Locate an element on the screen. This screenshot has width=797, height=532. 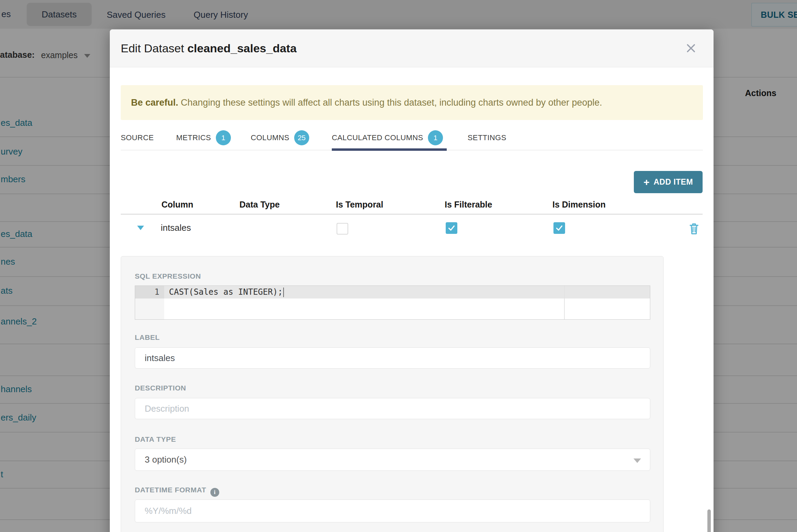
metrics-count-badge: 1 is located at coordinates (223, 138).